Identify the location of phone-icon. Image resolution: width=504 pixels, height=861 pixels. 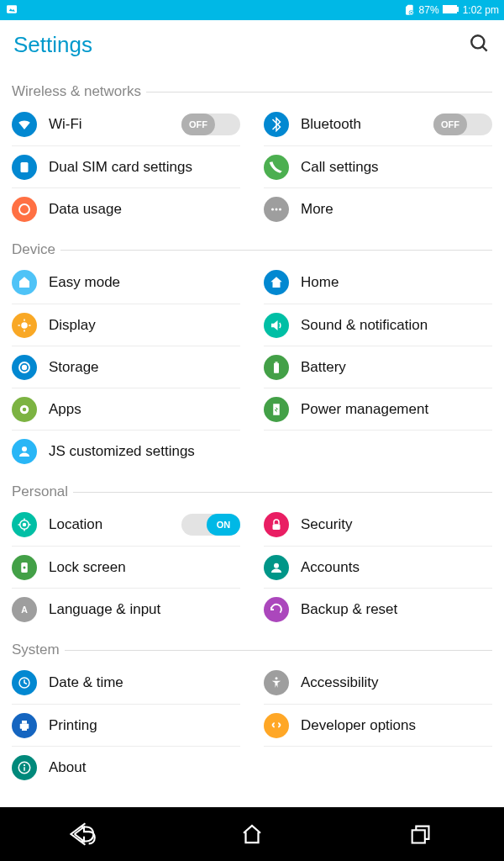
(276, 167).